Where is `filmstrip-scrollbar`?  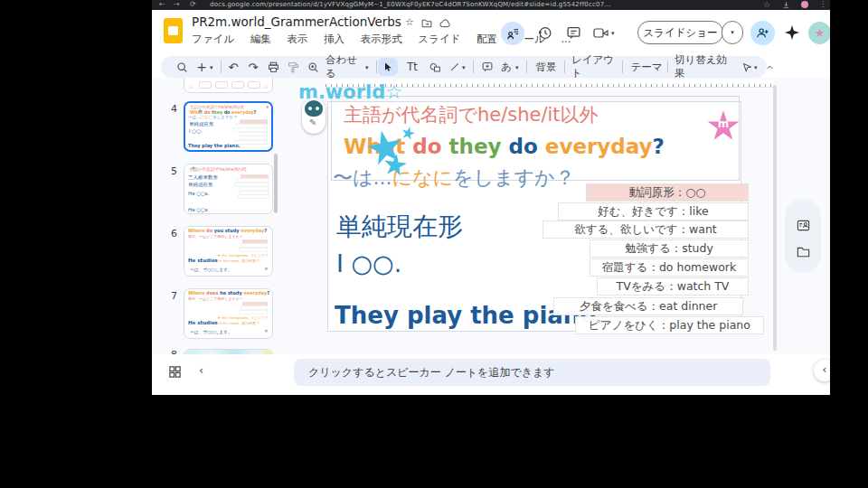 filmstrip-scrollbar is located at coordinates (276, 183).